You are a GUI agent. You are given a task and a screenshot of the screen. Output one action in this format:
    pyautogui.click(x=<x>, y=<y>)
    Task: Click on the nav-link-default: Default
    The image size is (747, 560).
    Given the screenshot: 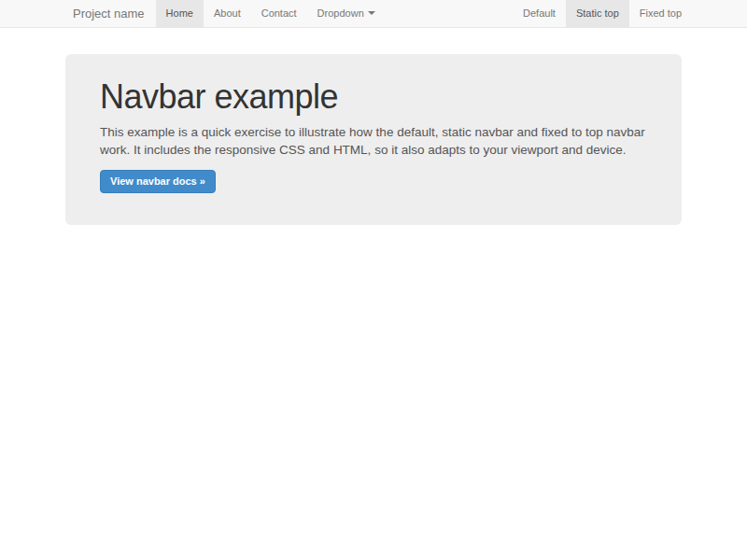 What is the action you would take?
    pyautogui.click(x=540, y=13)
    